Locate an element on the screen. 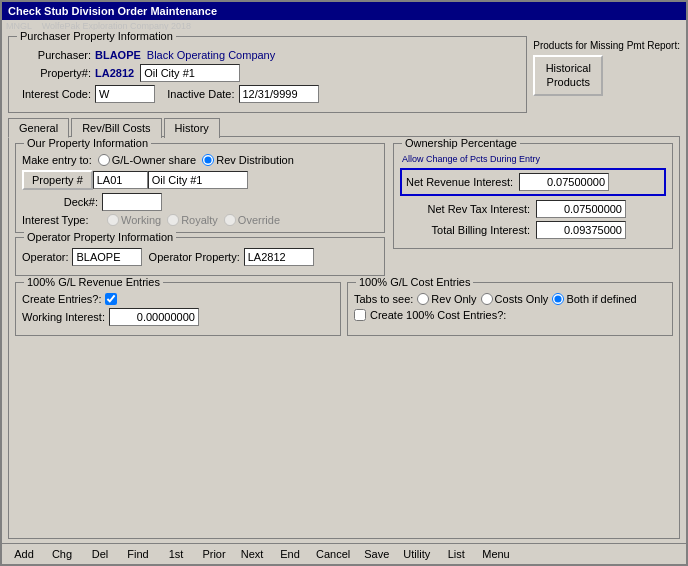  app-title: Check Stub Division Order Maintenance is located at coordinates (112, 11).